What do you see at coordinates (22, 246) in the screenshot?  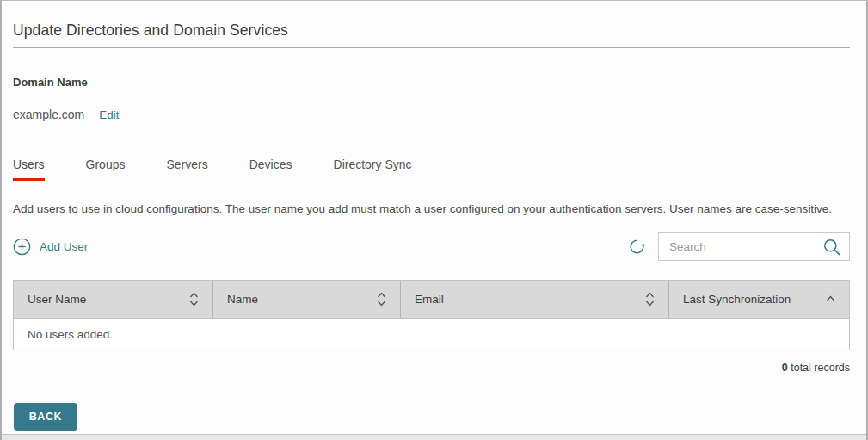 I see `plus-circle-icon` at bounding box center [22, 246].